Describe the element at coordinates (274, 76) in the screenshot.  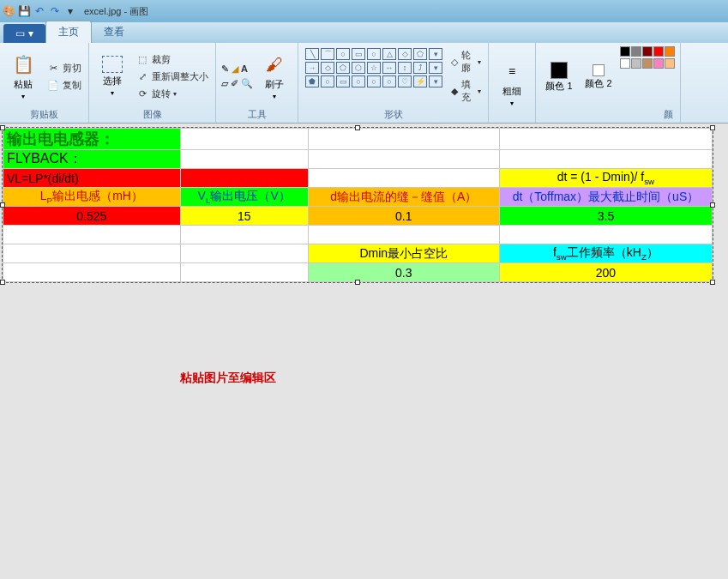
I see `brush-button: 🖌 刷子 ▾` at that location.